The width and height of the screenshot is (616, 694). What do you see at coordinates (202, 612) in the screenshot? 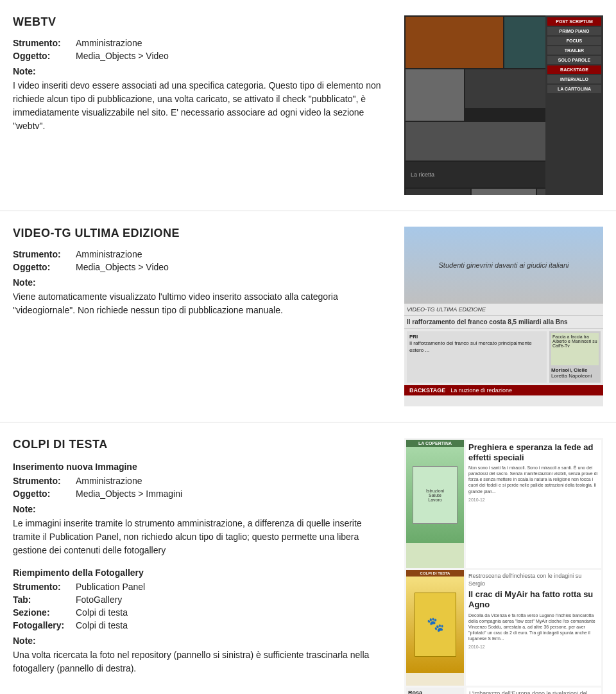
I see `riempimento-sezione-row: Sezione: Colpi di testa` at bounding box center [202, 612].